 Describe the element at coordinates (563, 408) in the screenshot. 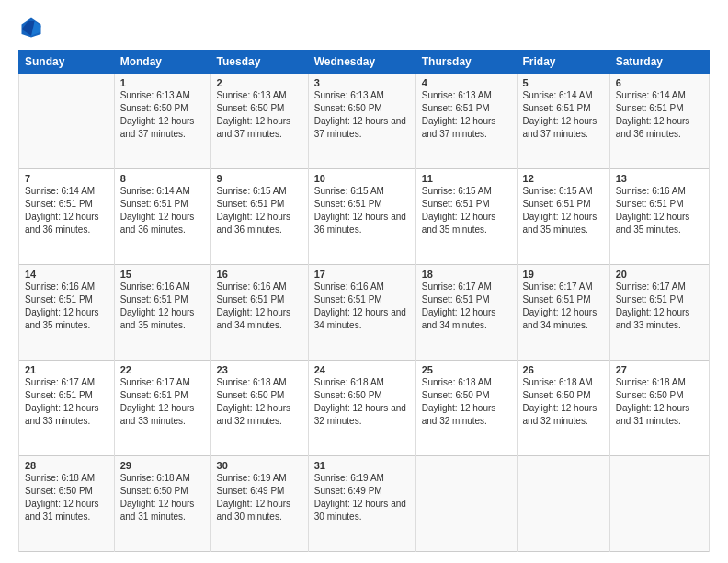

I see `calendar-cell: 26Sunrise: 6:18 AMSunset: 6:50 PMDayligh…` at that location.